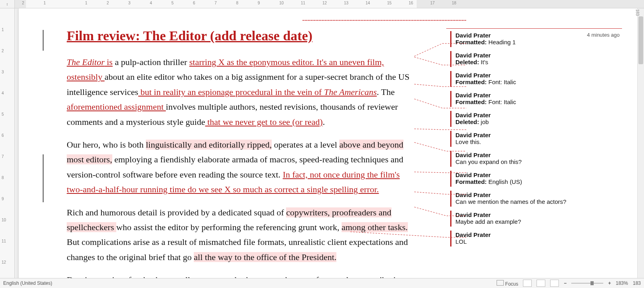 This screenshot has width=644, height=288. Describe the element at coordinates (151, 3) in the screenshot. I see `ruler-tick-label: 4` at that location.